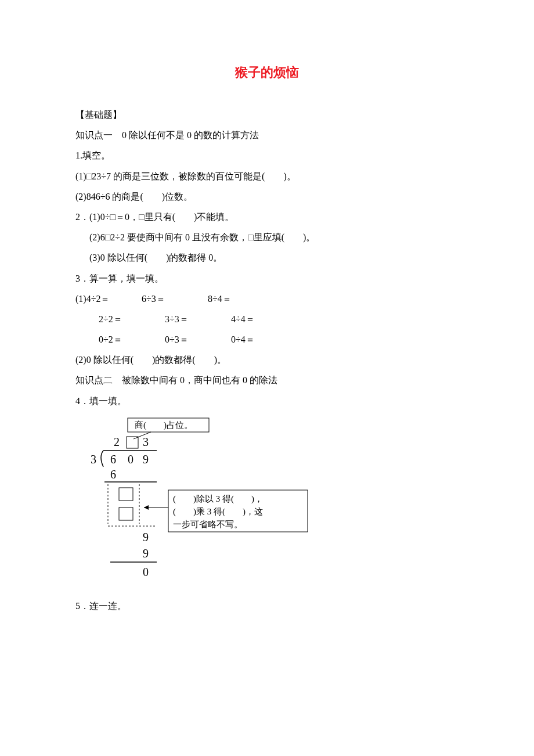 Image resolution: width=534 pixels, height=756 pixels. What do you see at coordinates (263, 319) in the screenshot?
I see `q3-2c: 4÷4＝` at bounding box center [263, 319].